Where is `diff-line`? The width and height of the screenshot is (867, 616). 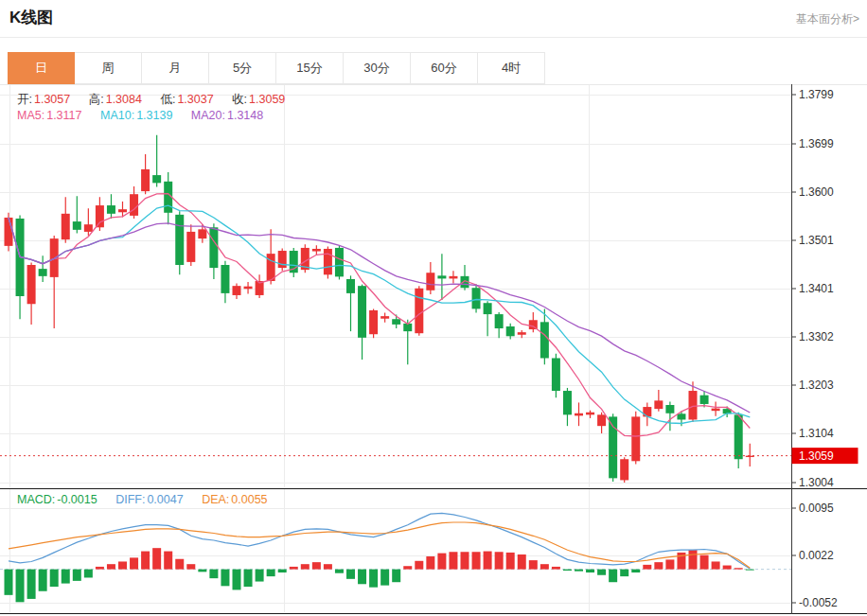
diff-line is located at coordinates (379, 541).